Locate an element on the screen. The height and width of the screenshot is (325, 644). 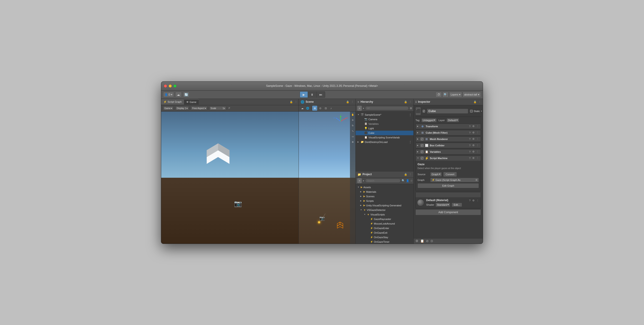
project-filter-icon: 👤 is located at coordinates (408, 181).